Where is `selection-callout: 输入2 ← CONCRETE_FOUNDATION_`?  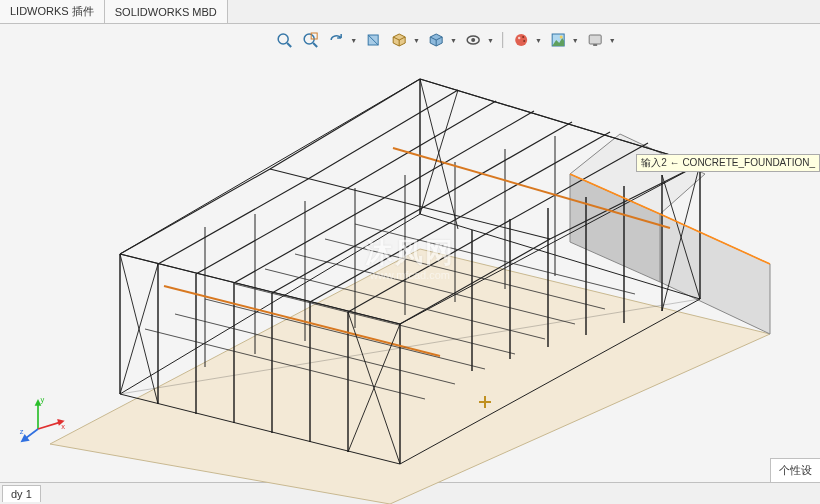
selection-callout: 输入2 ← CONCRETE_FOUNDATION_ is located at coordinates (728, 163).